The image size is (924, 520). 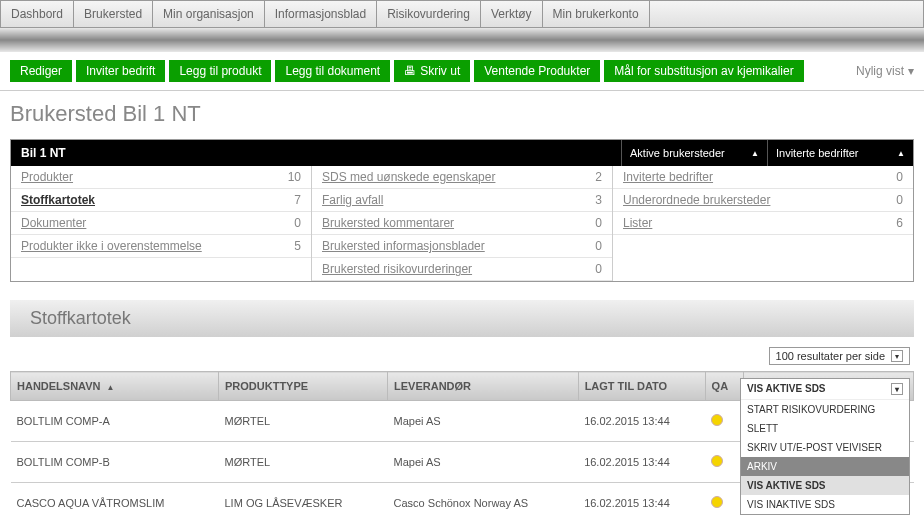 What do you see at coordinates (388, 223) in the screenshot?
I see `stat-kommentarer: Brukersted kommentarer` at bounding box center [388, 223].